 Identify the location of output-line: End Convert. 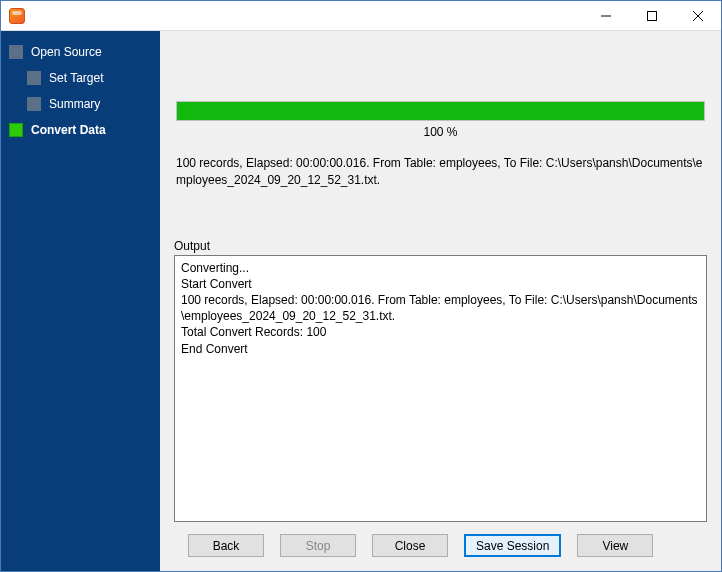
(440, 349).